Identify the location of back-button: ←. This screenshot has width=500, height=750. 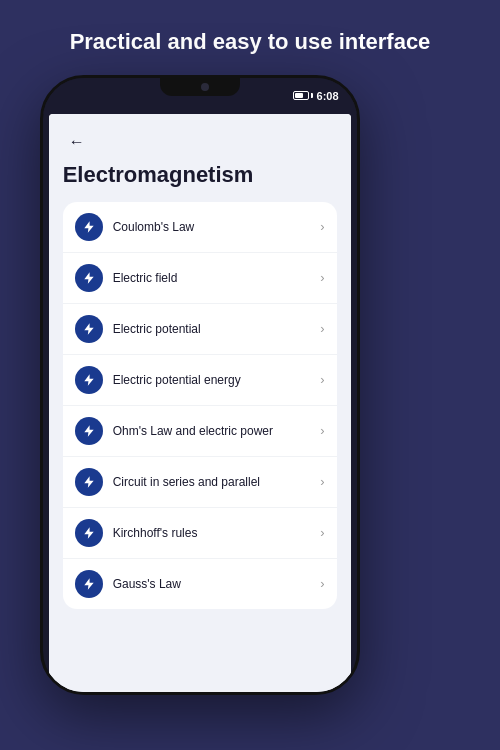
(77, 142).